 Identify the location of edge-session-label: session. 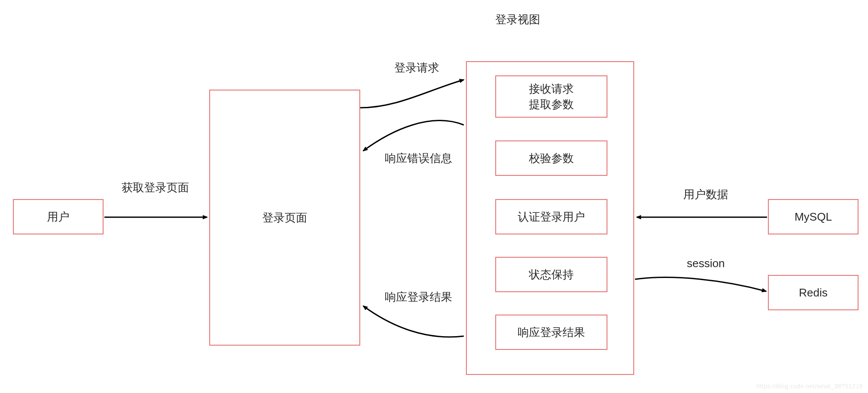
(706, 264).